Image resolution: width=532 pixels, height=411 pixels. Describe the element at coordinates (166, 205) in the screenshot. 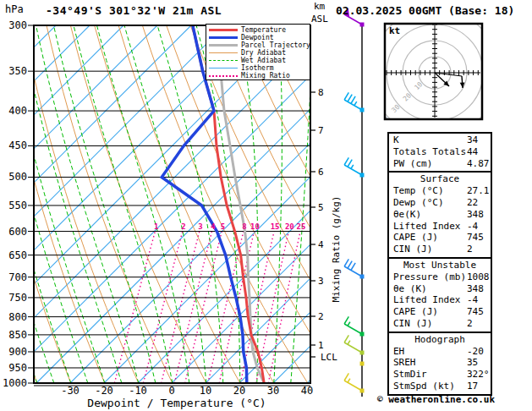

I see `wet-adiabat-line` at that location.